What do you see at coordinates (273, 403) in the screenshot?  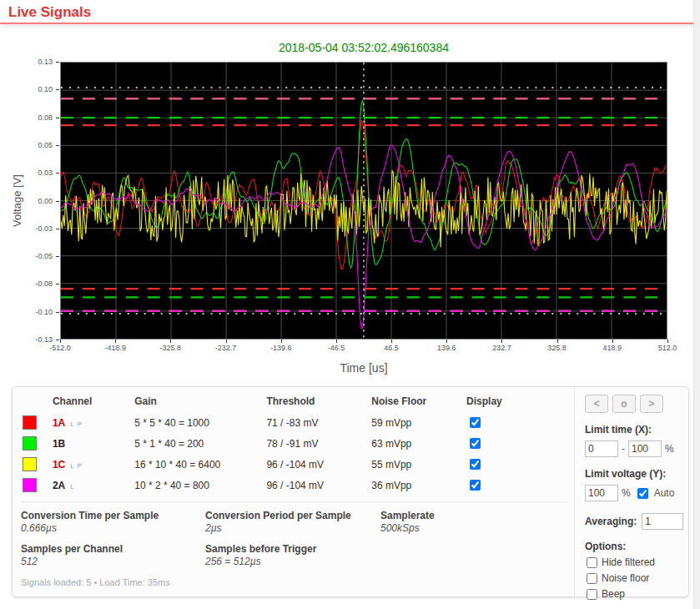 I see `table-header-row: Channel Gain Threshold Noise Floor Displ…` at bounding box center [273, 403].